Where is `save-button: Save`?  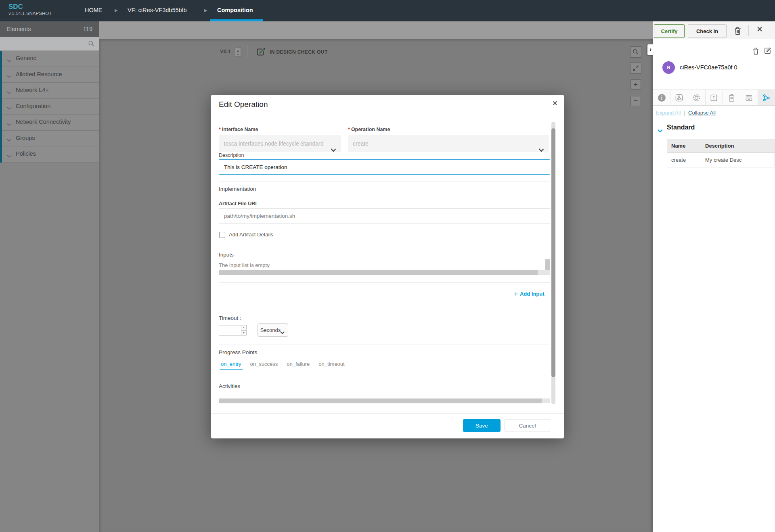
save-button: Save is located at coordinates (482, 426).